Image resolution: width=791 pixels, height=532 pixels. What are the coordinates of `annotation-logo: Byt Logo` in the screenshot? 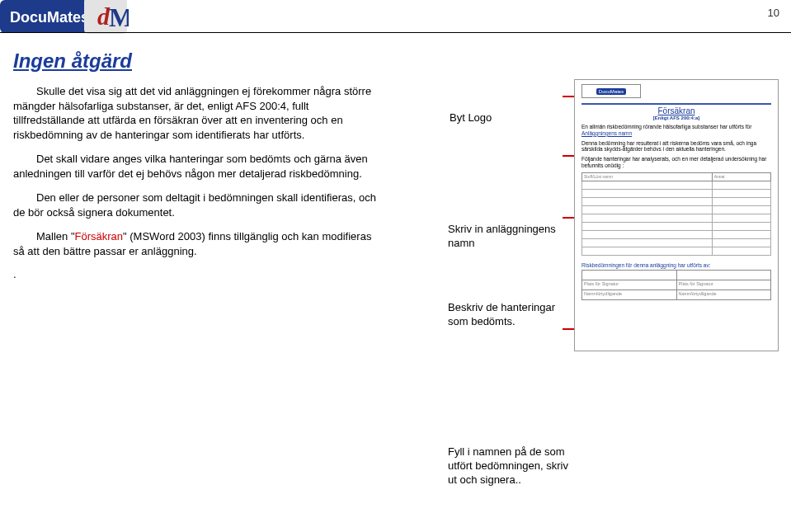 It's located at (470, 119).